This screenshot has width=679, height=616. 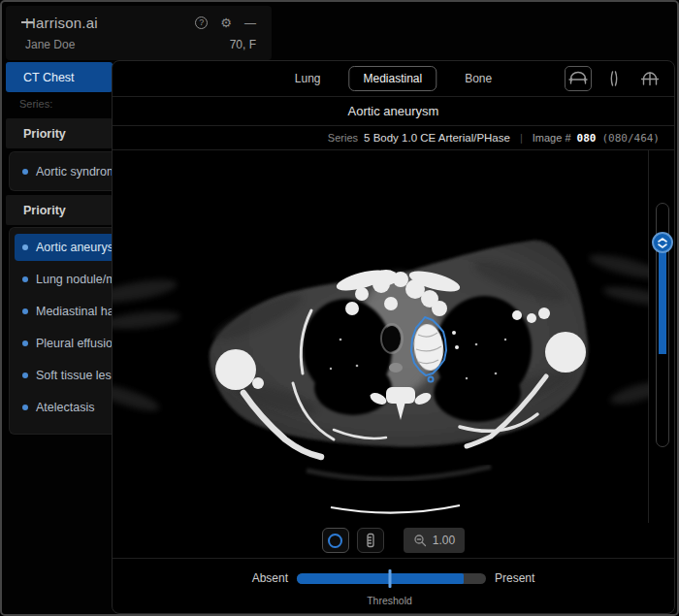 I want to click on axial-view-icon, so click(x=578, y=79).